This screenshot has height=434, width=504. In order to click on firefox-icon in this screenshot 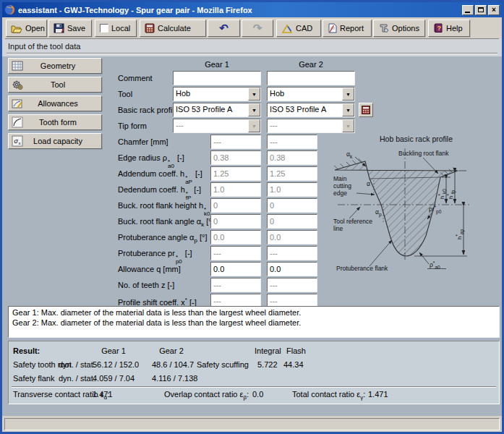, I will do `click(10, 10)`.